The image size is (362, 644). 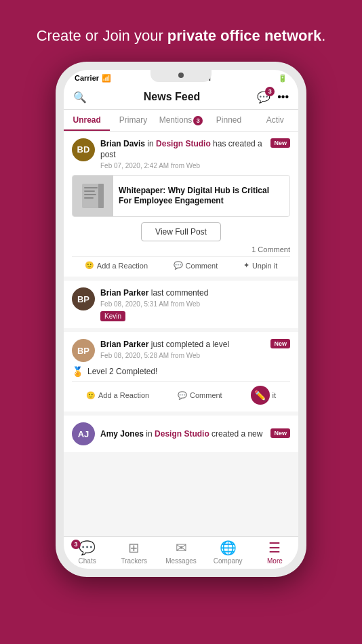 What do you see at coordinates (181, 75) in the screenshot?
I see `camera` at bounding box center [181, 75].